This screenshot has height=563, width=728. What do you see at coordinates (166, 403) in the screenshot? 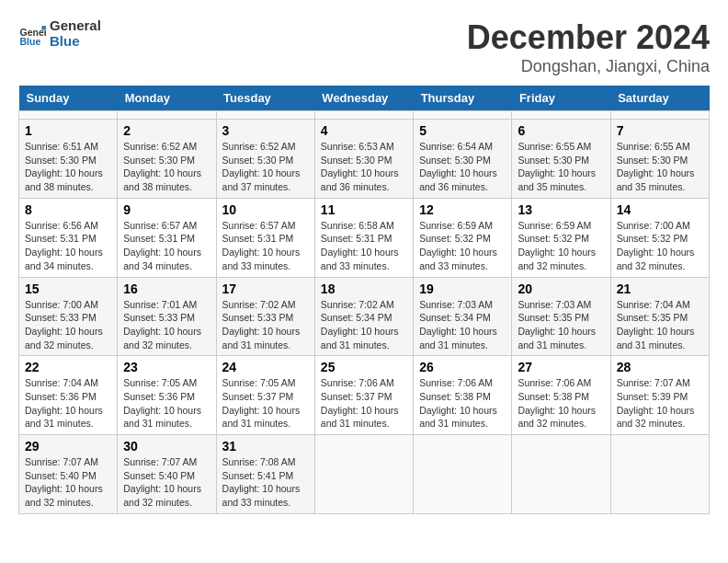
I see `day-info: Sunrise: 7:05 AMSunset: 5:36 PMDaylight:…` at bounding box center [166, 403].